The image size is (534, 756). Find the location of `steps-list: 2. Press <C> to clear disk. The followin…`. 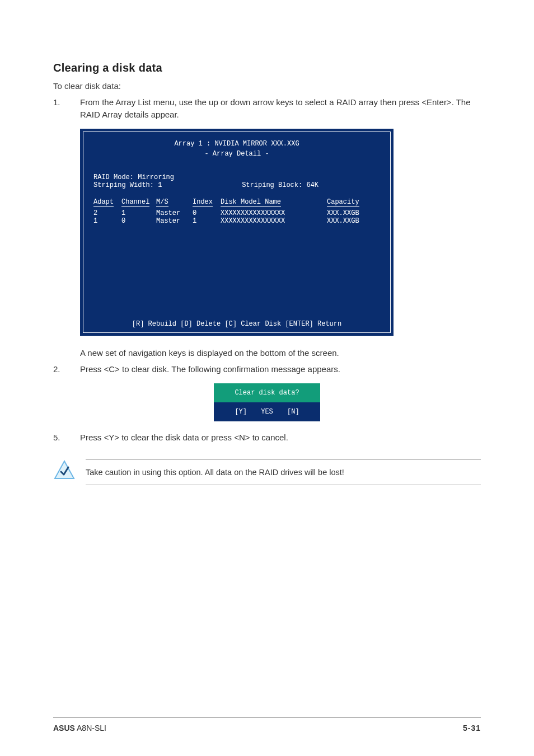

steps-list: 2. Press <C> to clear disk. The followin… is located at coordinates (267, 369).